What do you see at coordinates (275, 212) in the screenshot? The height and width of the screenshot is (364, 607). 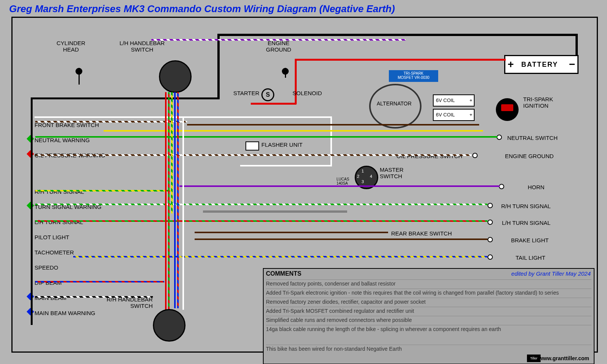 I see `wire-grey` at bounding box center [275, 212].